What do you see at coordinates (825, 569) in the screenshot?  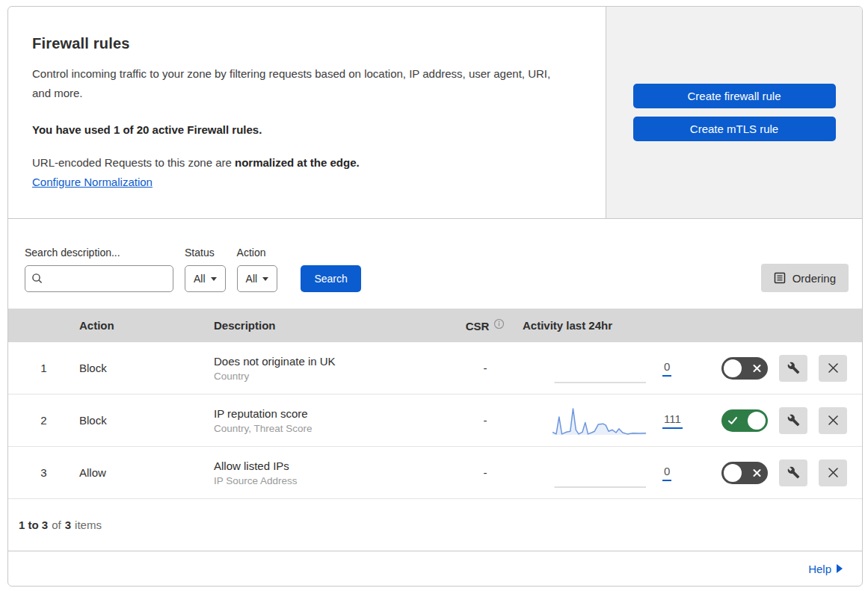 I see `help-link: Help` at bounding box center [825, 569].